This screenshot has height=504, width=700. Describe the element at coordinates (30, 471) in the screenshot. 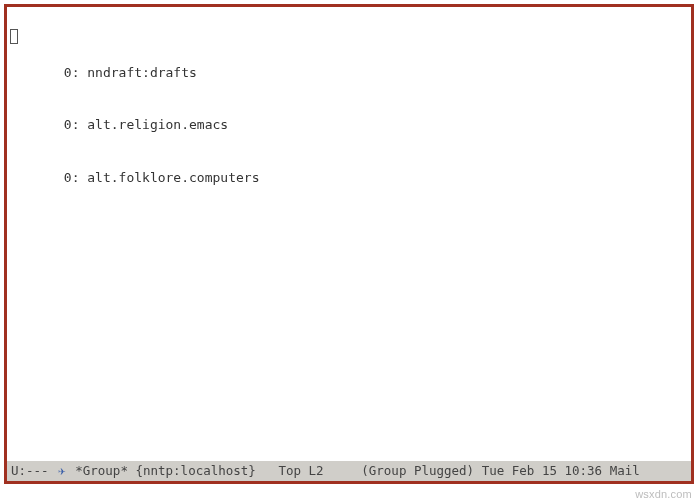

I see `modeline-status: U:---` at that location.